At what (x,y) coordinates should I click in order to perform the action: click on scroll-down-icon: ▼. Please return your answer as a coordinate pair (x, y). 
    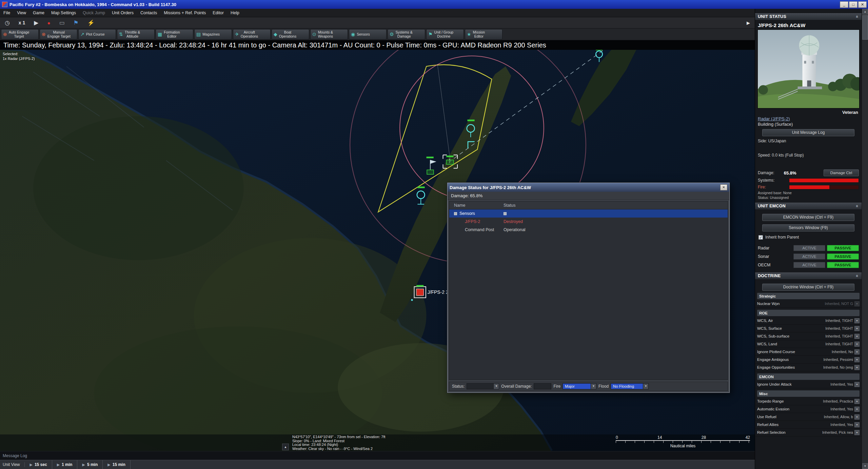
    Looking at the image, I should click on (865, 466).